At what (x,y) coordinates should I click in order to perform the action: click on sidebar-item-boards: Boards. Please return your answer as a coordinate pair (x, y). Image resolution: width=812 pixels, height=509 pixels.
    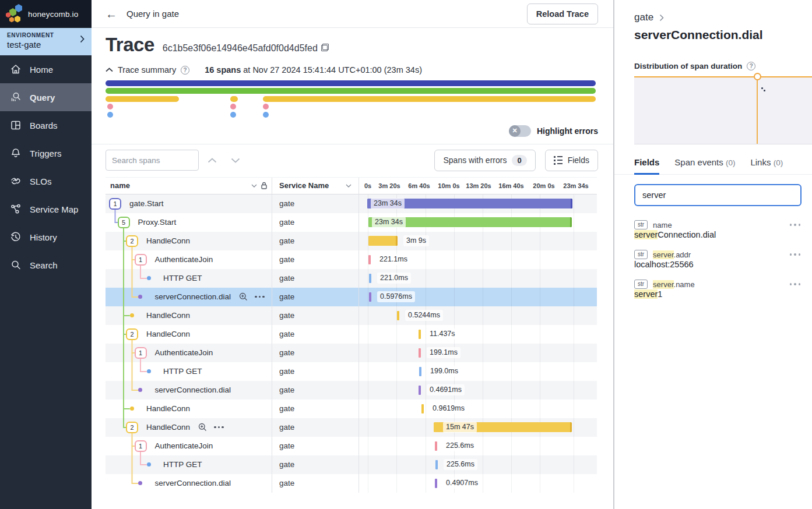
    Looking at the image, I should click on (45, 125).